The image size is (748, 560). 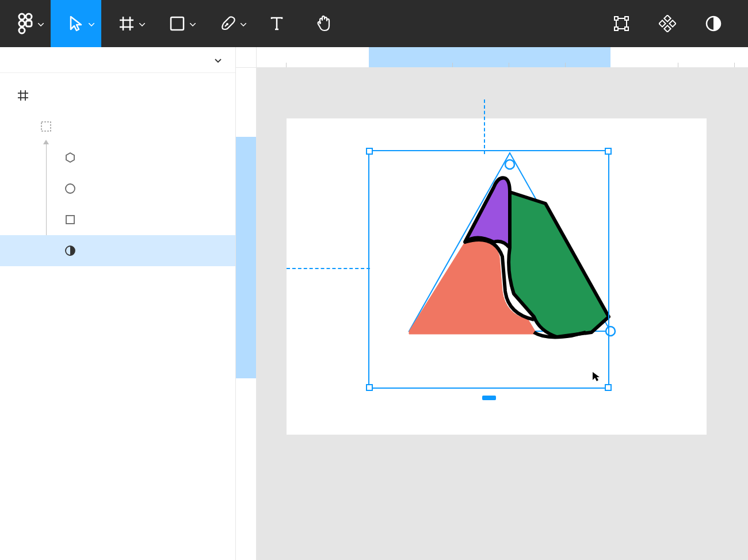 What do you see at coordinates (228, 24) in the screenshot?
I see `pen-tool-button` at bounding box center [228, 24].